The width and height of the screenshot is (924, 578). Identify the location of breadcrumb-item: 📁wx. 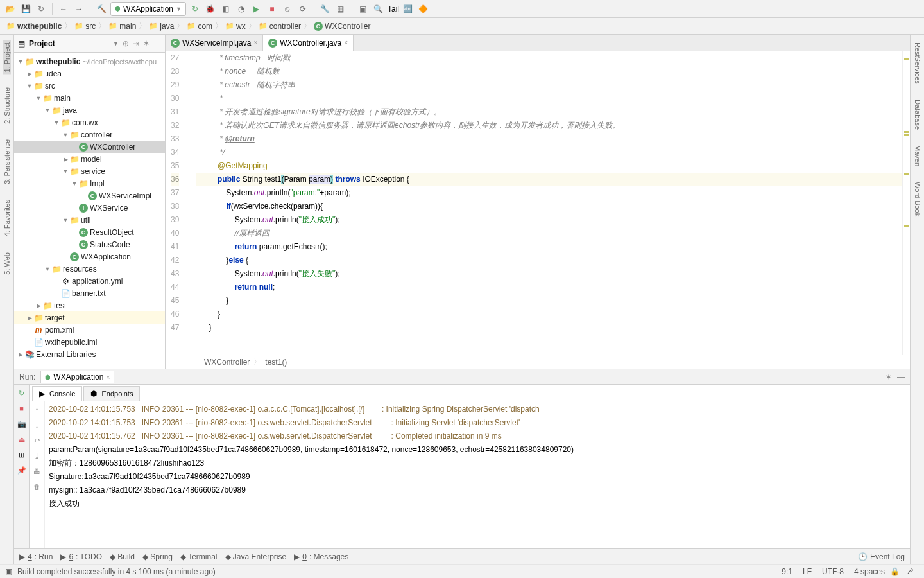
(235, 26).